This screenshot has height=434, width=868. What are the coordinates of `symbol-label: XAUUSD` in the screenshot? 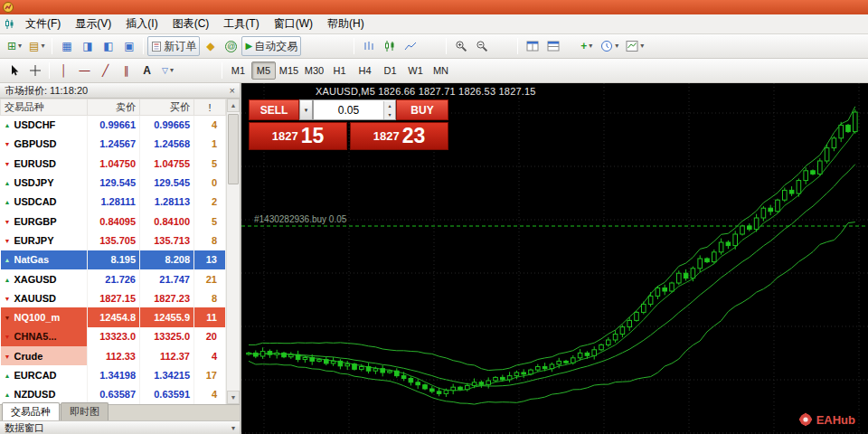 It's located at (35, 298).